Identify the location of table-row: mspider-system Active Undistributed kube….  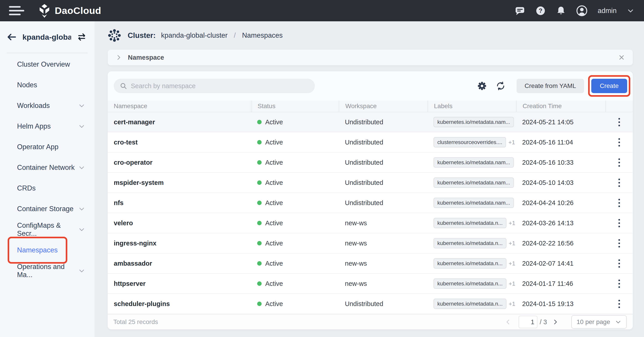
(370, 183).